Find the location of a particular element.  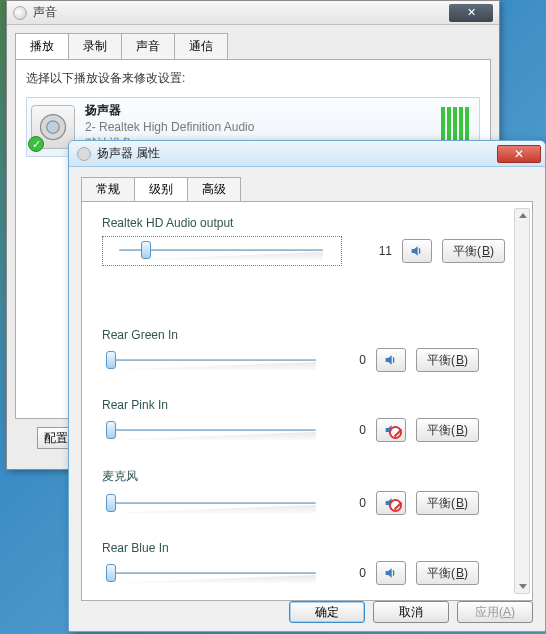

device-driver: 2- Realtek High Definition Audio is located at coordinates (170, 128).